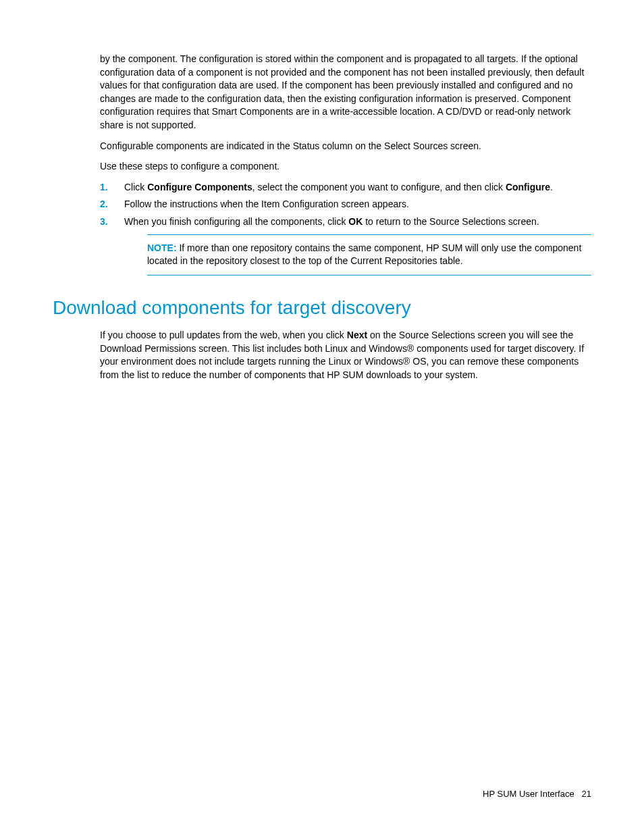 Image resolution: width=644 pixels, height=834 pixels. Describe the element at coordinates (346, 355) in the screenshot. I see `section-paragraph: If you choose to pull updates from the w…` at that location.